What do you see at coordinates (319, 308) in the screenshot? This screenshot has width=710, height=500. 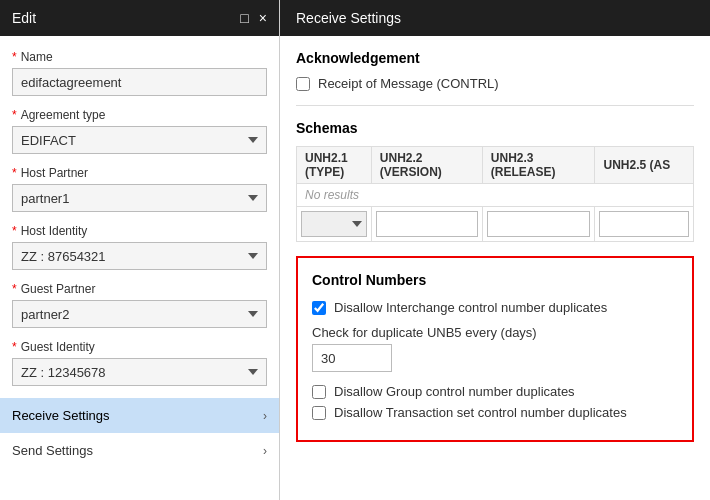 I see `interchange-duplicate-checkbox` at bounding box center [319, 308].